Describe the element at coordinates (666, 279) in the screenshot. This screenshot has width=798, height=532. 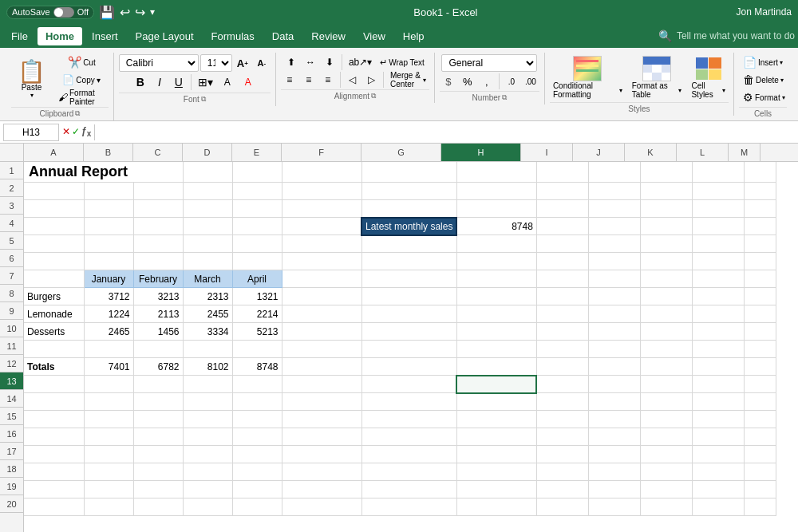
I see `cell-K7` at that location.